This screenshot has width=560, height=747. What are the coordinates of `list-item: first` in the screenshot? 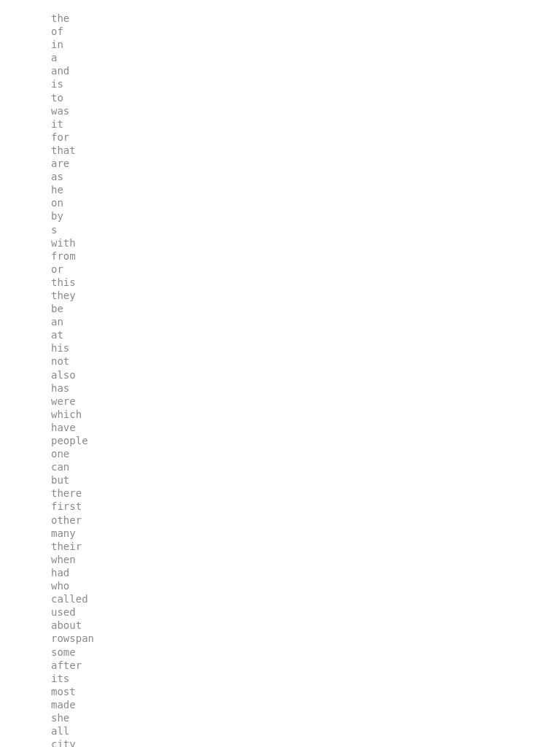 It's located at (306, 506).